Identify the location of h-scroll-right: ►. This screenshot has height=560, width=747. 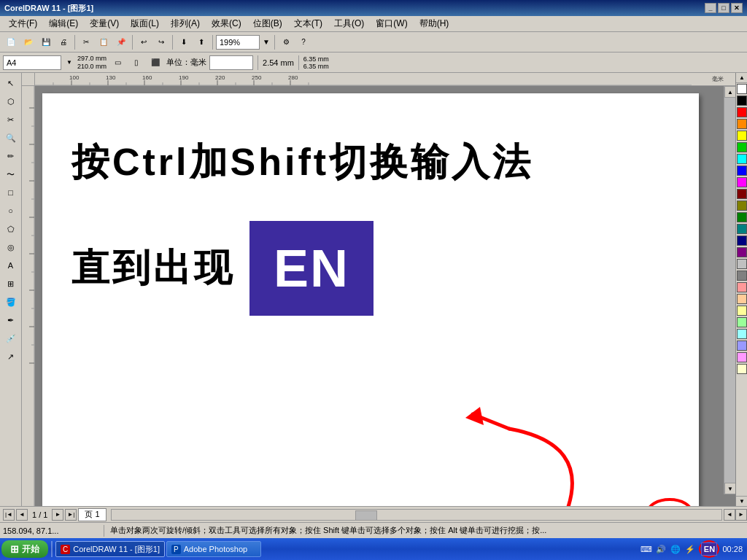
(741, 515).